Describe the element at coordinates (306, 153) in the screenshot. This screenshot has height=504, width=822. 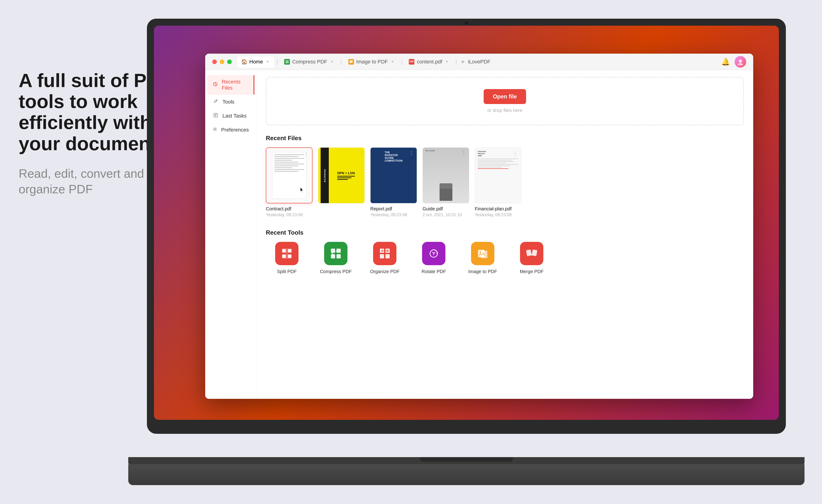
I see `file-menu-contract: ⋮` at that location.